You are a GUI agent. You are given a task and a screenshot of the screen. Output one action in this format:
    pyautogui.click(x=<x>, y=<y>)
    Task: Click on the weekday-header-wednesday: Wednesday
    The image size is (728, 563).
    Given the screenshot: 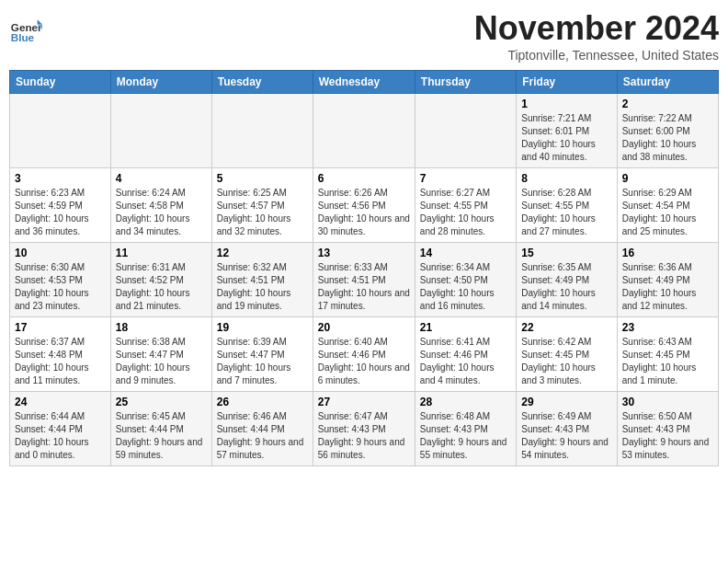 What is the action you would take?
    pyautogui.click(x=364, y=83)
    